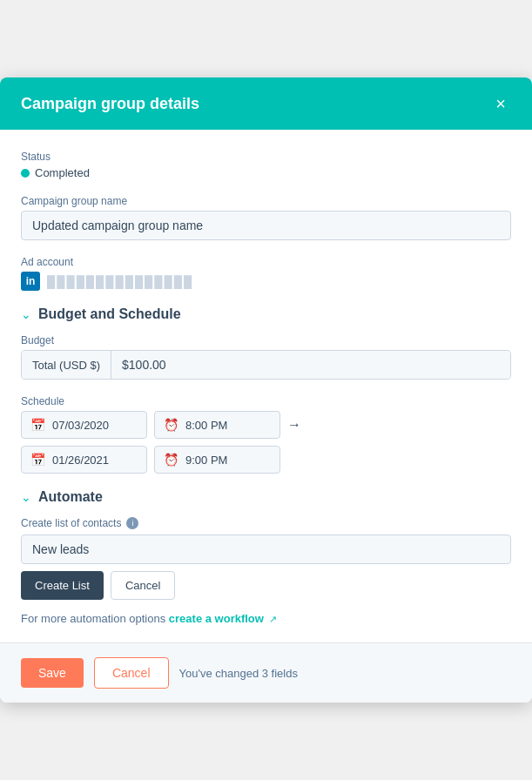 The image size is (532, 780). What do you see at coordinates (84, 425) in the screenshot?
I see `start-date-input: 📅 07/03/2020` at bounding box center [84, 425].